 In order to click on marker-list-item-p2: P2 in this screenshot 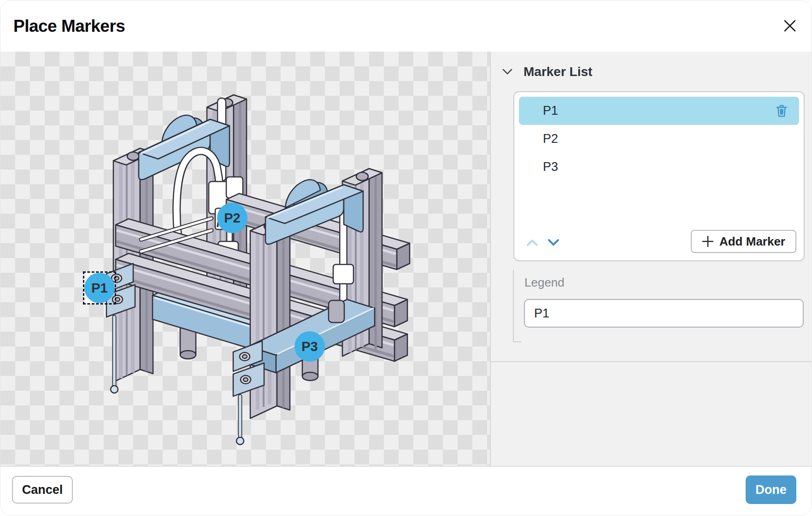, I will do `click(659, 139)`.